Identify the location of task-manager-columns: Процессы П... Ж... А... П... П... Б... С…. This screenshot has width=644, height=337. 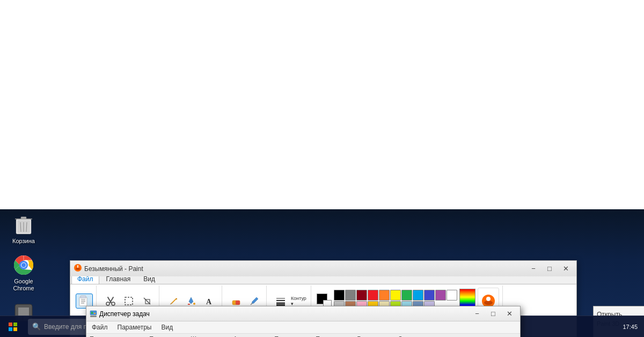
(303, 335).